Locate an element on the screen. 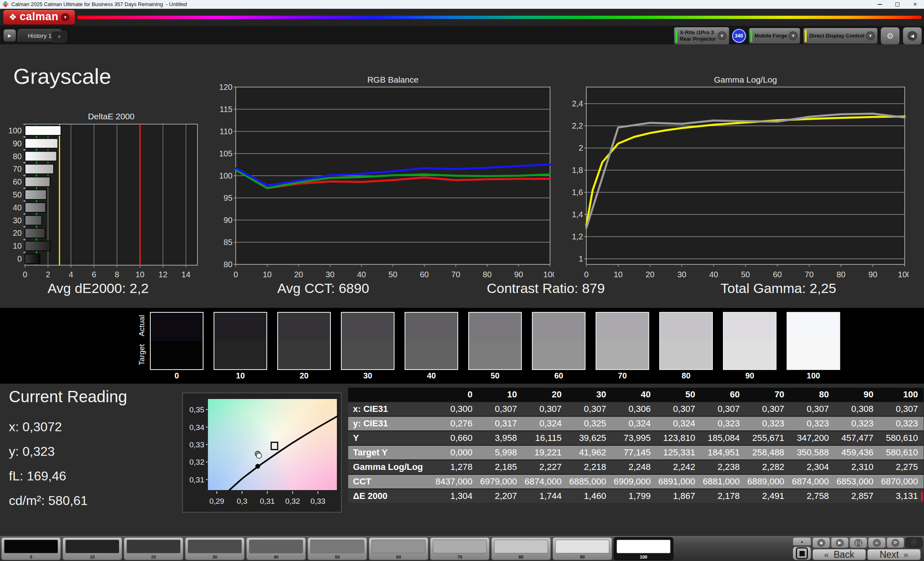  grayscale-swatch-70: 70 is located at coordinates (622, 346).